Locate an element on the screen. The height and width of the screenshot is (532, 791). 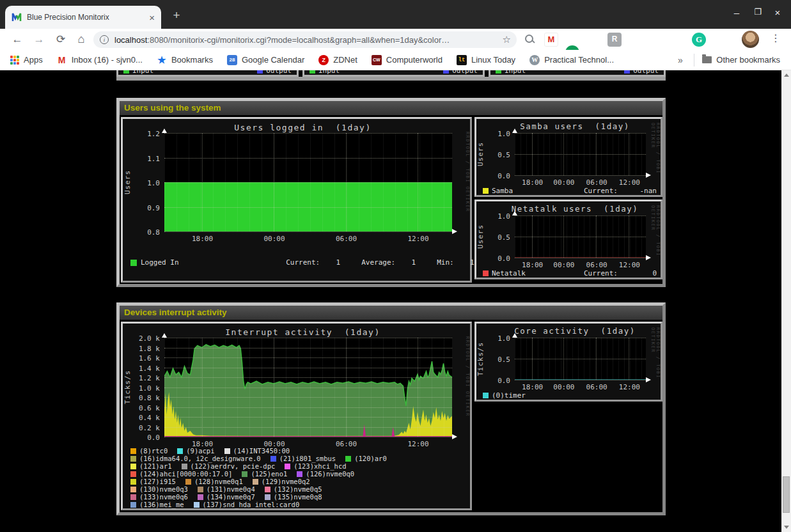
browser-menu-icon: ⋮ is located at coordinates (776, 38).